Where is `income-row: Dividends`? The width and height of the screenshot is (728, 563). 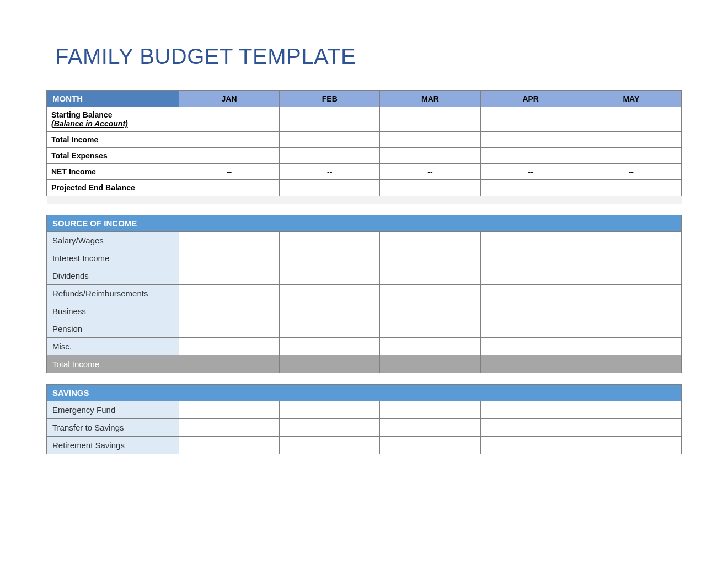 income-row: Dividends is located at coordinates (364, 276).